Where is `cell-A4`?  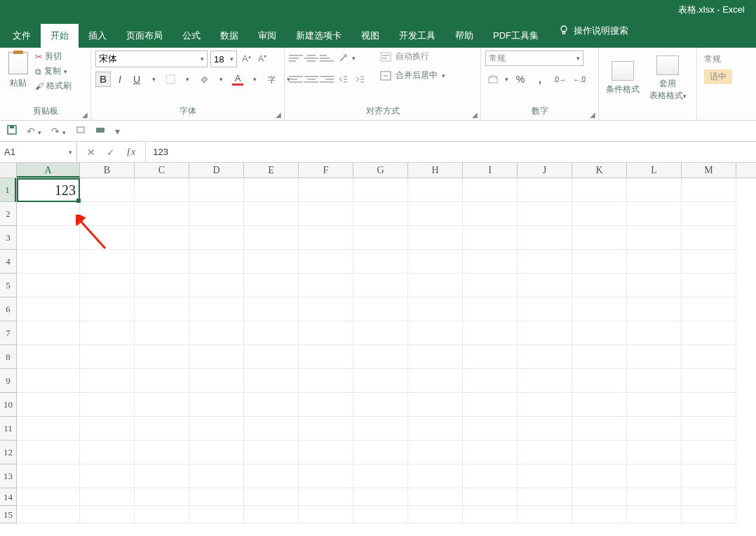
cell-A4 is located at coordinates (48, 262).